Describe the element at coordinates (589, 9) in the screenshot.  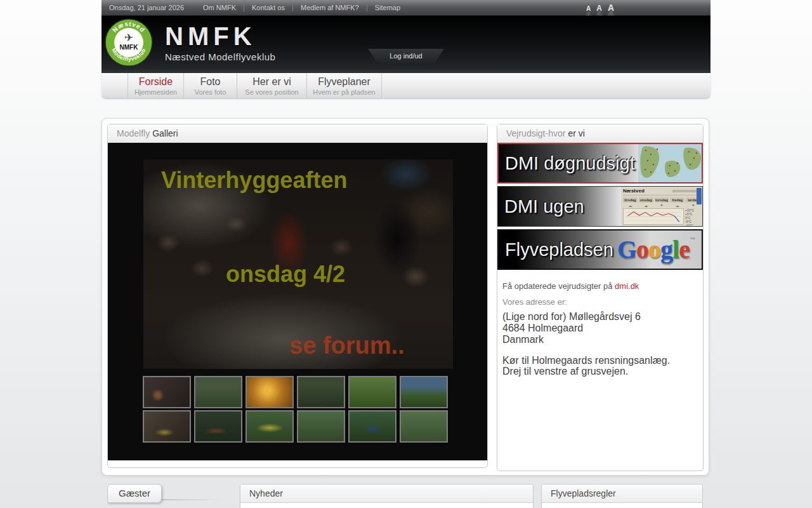
I see `font-size-small-button: A` at that location.